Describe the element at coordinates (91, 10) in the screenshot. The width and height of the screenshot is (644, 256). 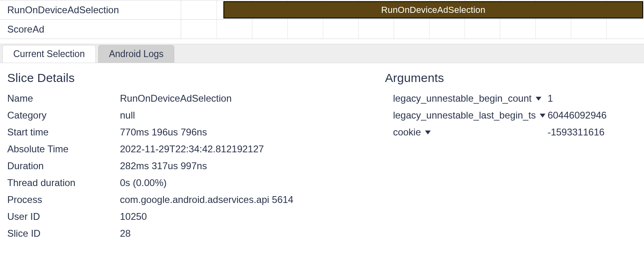
I see `track-label: RunOnDeviceAdSelection` at that location.